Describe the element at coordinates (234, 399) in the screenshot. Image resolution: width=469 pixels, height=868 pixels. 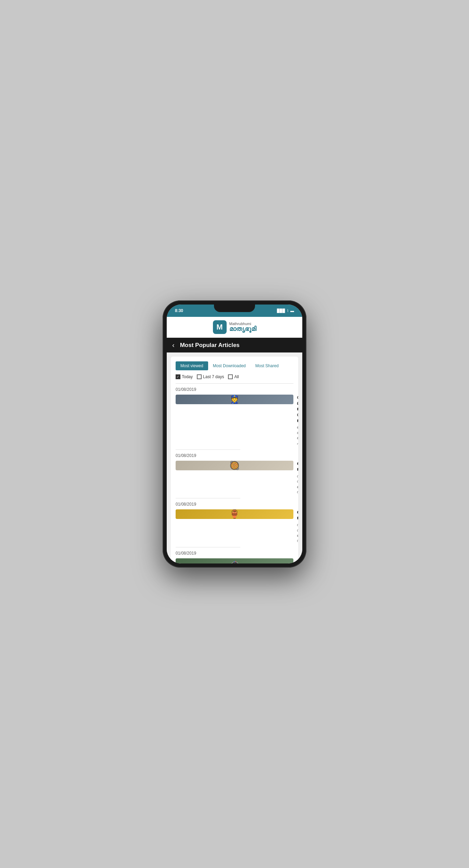
I see `article-thumb-1: 👮` at that location.